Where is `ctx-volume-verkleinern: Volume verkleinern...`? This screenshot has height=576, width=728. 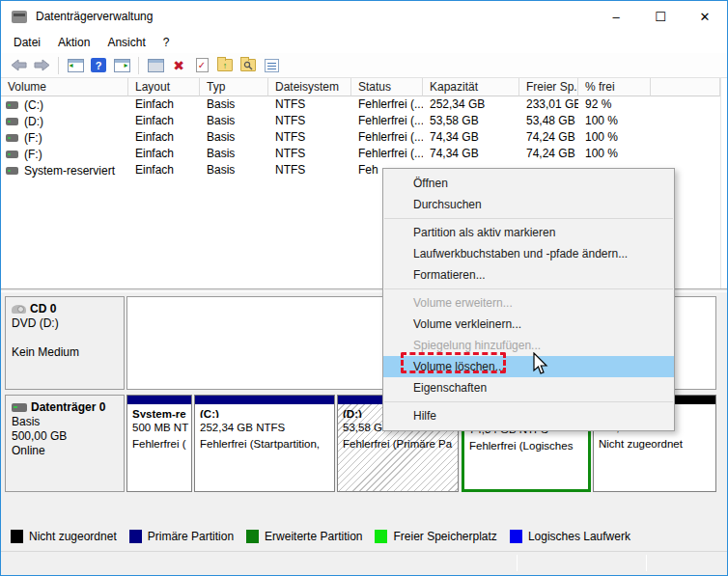
ctx-volume-verkleinern: Volume verkleinern... is located at coordinates (529, 324).